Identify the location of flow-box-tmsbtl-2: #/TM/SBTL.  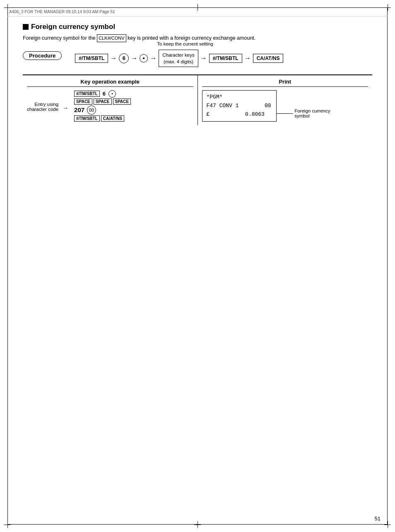
(226, 58).